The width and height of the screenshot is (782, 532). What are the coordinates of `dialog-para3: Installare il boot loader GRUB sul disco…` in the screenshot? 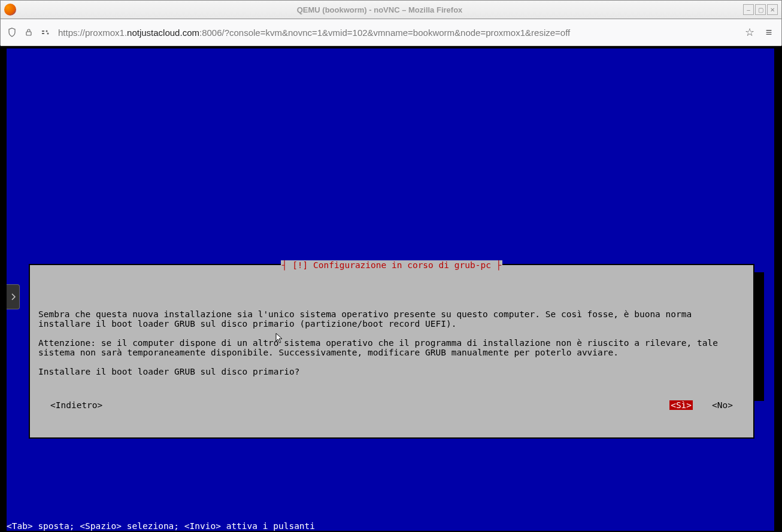 It's located at (169, 372).